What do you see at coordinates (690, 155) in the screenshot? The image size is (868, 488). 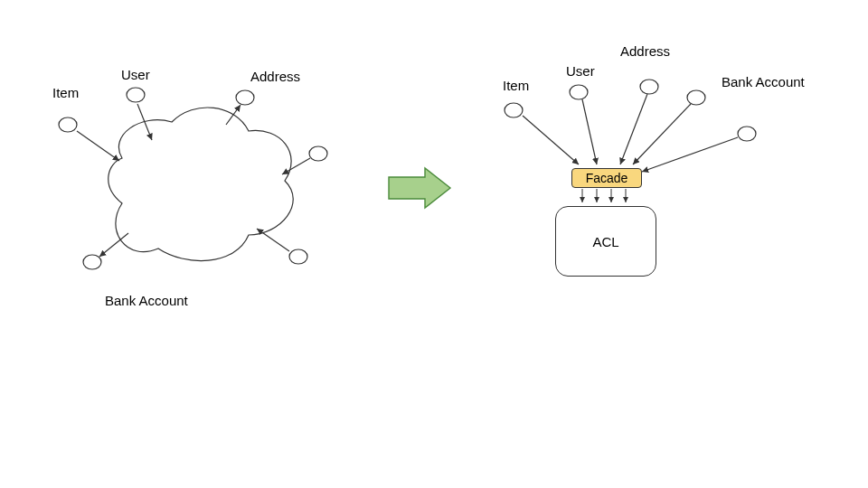 I see `arrow-right-bank` at bounding box center [690, 155].